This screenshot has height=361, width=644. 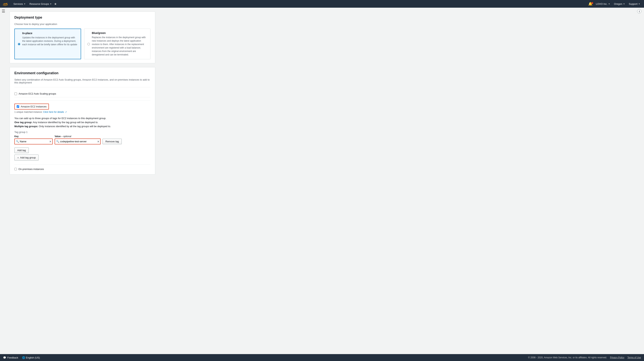 I want to click on account-menu: LOVO Inc. ▼, so click(x=603, y=4).